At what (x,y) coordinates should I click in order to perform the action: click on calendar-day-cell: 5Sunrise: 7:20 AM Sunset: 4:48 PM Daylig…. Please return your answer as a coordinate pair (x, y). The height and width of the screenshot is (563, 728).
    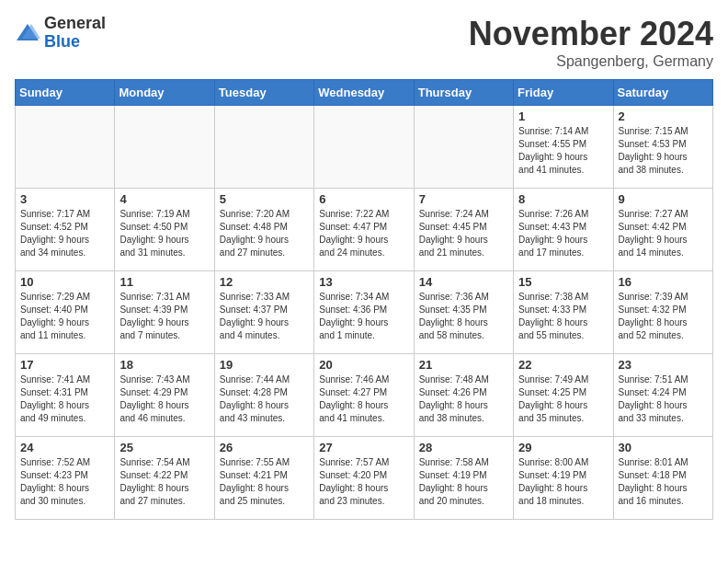
    Looking at the image, I should click on (264, 230).